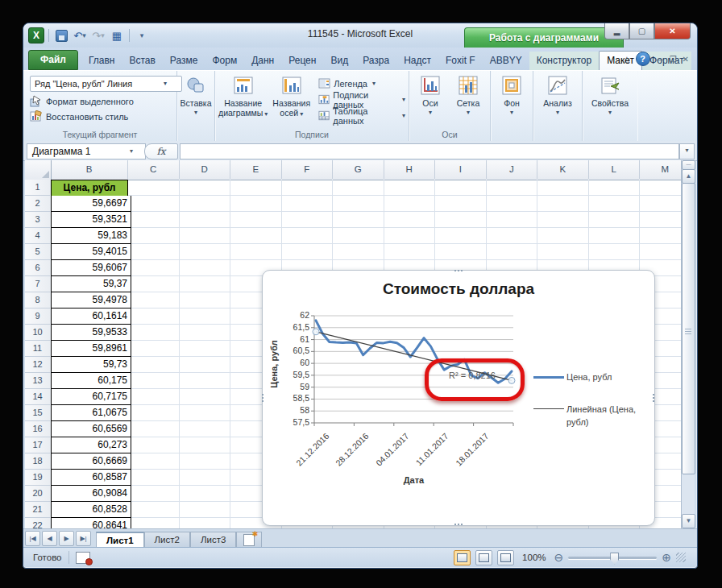  I want to click on row-header-7: 7, so click(37, 284).